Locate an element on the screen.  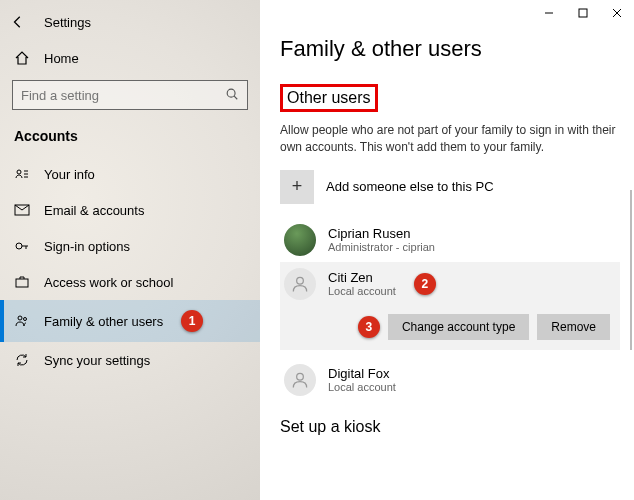
nav-label: Family & other users is located at coordinates (104, 322).